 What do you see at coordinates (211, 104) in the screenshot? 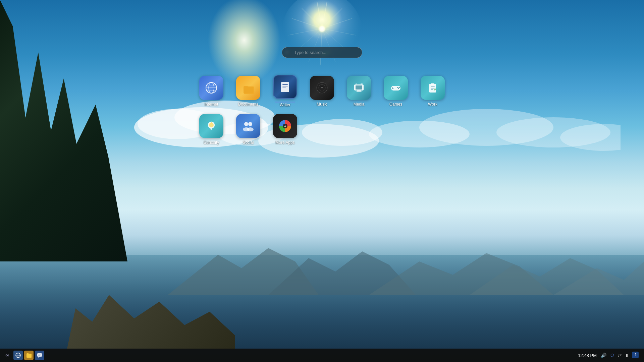
I see `internet-label: Internet` at bounding box center [211, 104].